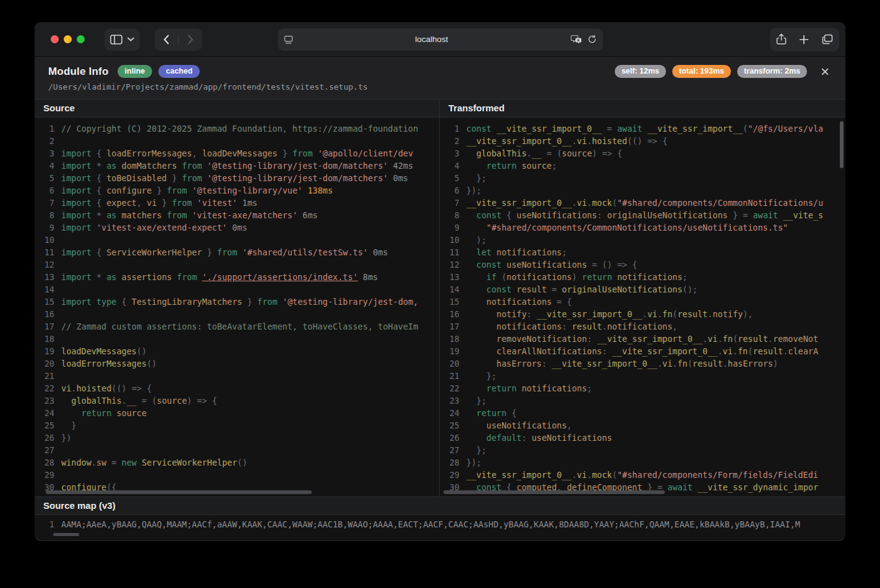 This screenshot has width=880, height=588. What do you see at coordinates (644, 277) in the screenshot?
I see `code-line-transformed: 13 if (notifications) return notificatio…` at bounding box center [644, 277].